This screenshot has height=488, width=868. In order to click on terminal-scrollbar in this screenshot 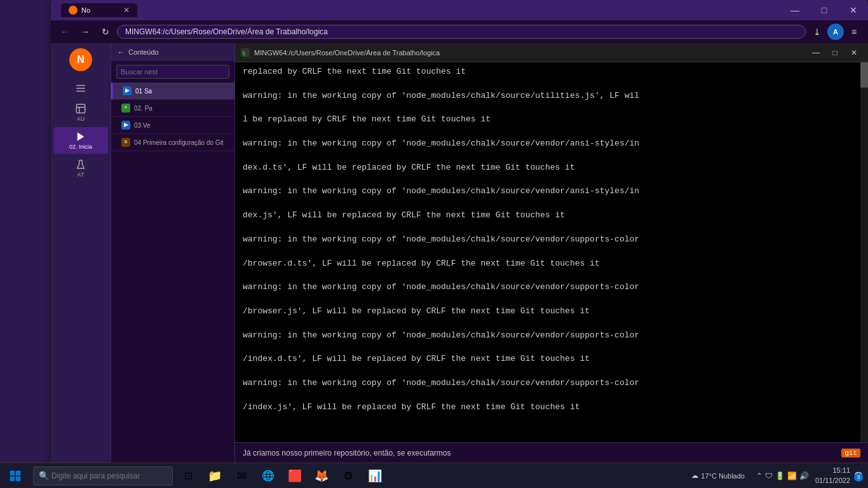, I will do `click(864, 252)`.